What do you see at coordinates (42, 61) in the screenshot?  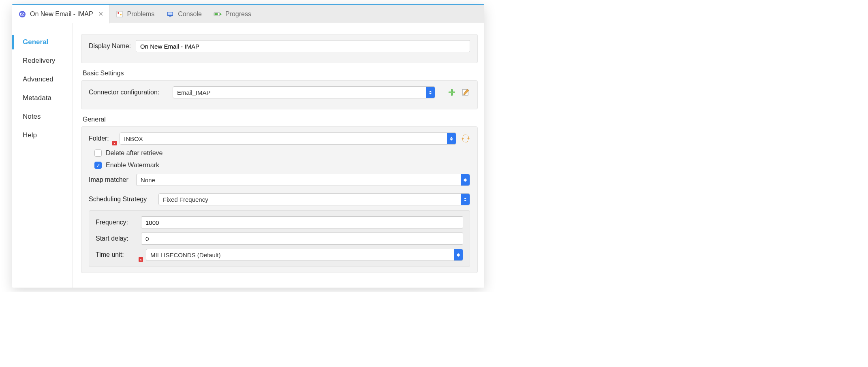 I see `sidebar-item-redelivery: Redelivery` at bounding box center [42, 61].